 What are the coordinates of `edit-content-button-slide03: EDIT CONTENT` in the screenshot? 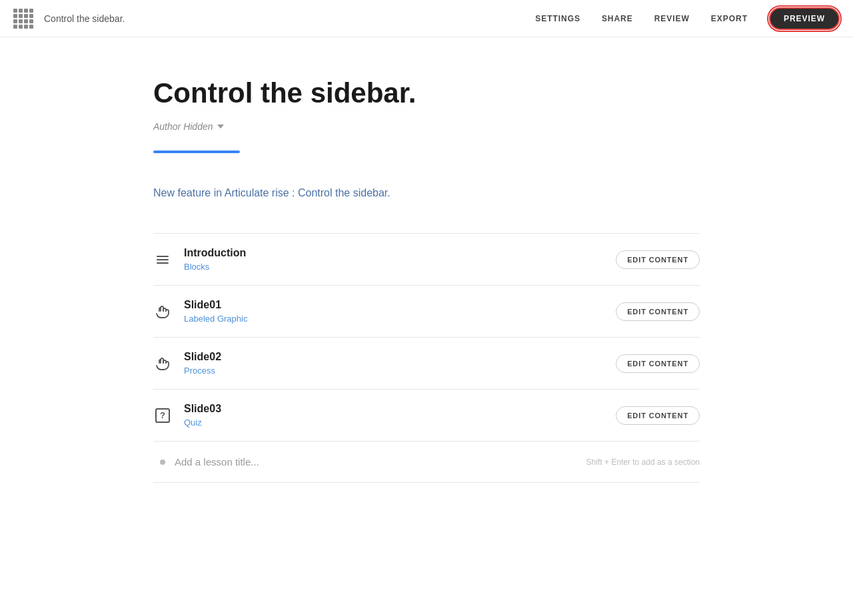 It's located at (658, 416).